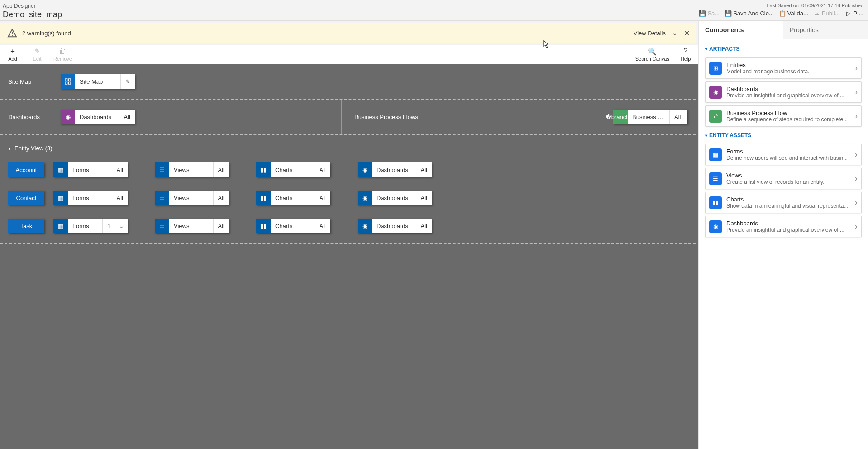 This screenshot has height=449, width=868. Describe the element at coordinates (109, 226) in the screenshot. I see `task-forms-count: 1` at that location.